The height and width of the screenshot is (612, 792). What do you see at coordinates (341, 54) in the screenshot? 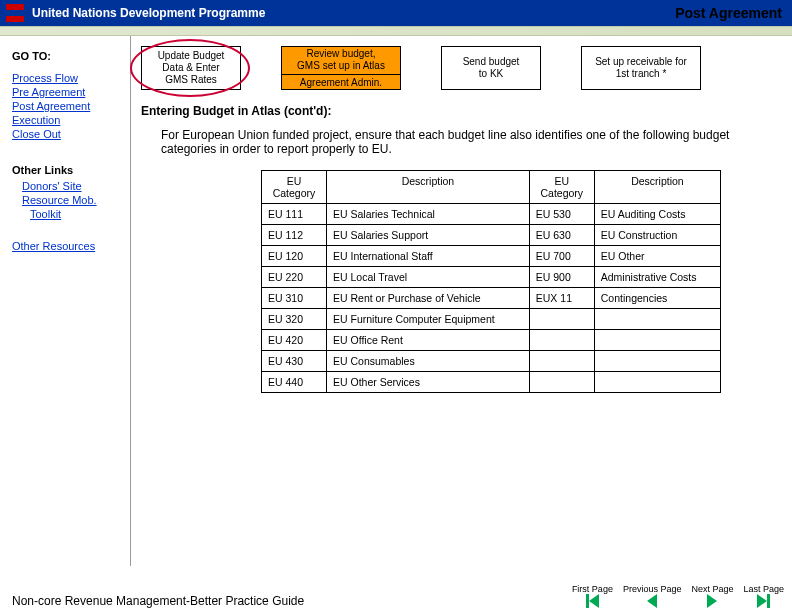
I see `flow-text: Review budget,` at bounding box center [341, 54].